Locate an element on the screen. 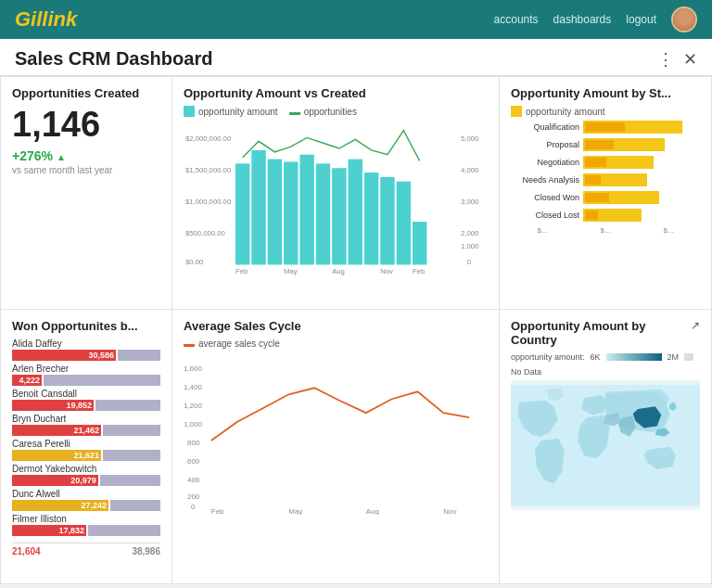 The height and width of the screenshot is (588, 712). svg-text: 0 is located at coordinates (193, 508).